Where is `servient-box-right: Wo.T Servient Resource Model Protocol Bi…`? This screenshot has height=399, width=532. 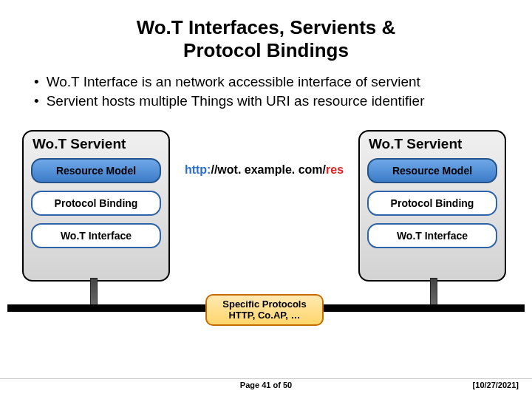 servient-box-right: Wo.T Servient Resource Model Protocol Bi… is located at coordinates (432, 205).